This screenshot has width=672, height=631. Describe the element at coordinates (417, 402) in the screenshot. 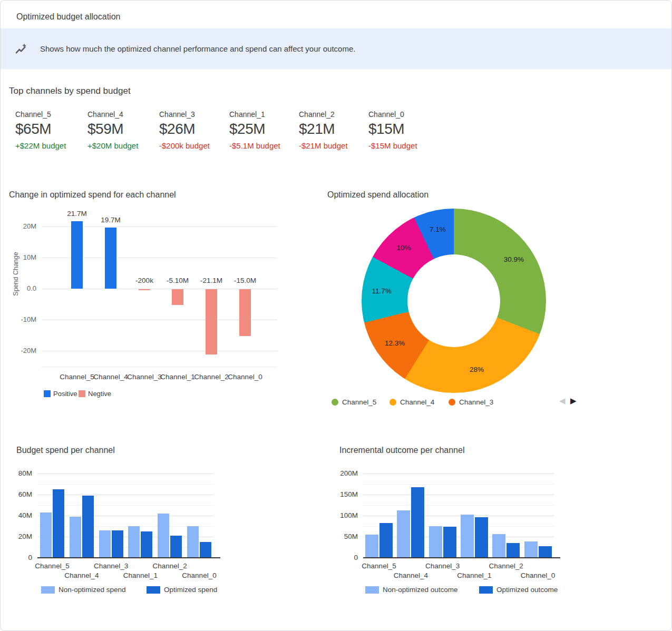

I see `legend-label: Channel_4` at that location.